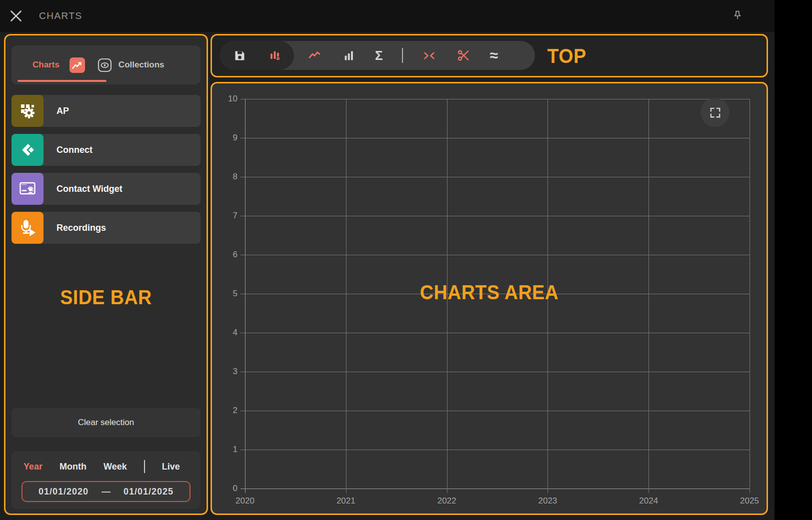  Describe the element at coordinates (106, 189) in the screenshot. I see `list-item-contact-widget: Contact Widget` at that location.